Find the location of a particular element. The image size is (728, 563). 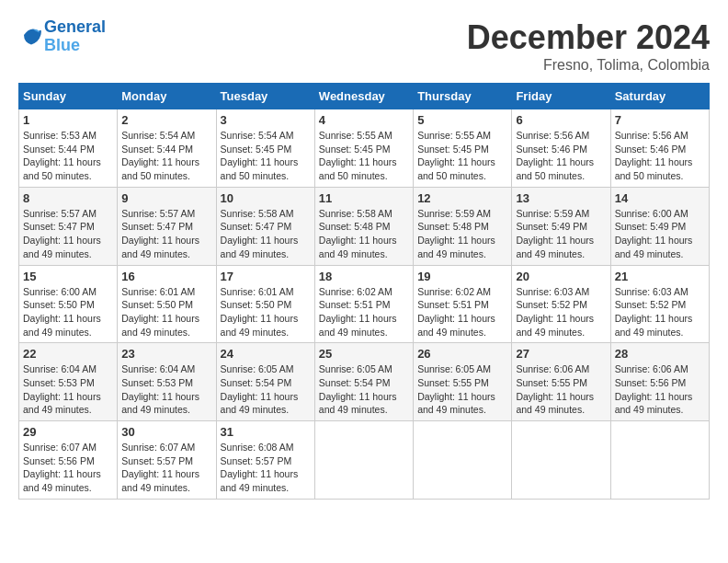

calendar-cell: 17Sunrise: 6:01 AMSunset: 5:50 PMDayligh… is located at coordinates (265, 304).